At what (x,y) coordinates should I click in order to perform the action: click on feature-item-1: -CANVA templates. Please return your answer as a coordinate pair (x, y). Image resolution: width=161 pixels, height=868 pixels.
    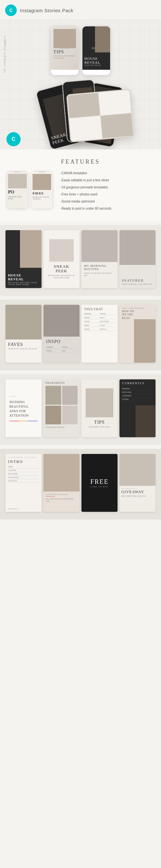
    Looking at the image, I should click on (107, 173).